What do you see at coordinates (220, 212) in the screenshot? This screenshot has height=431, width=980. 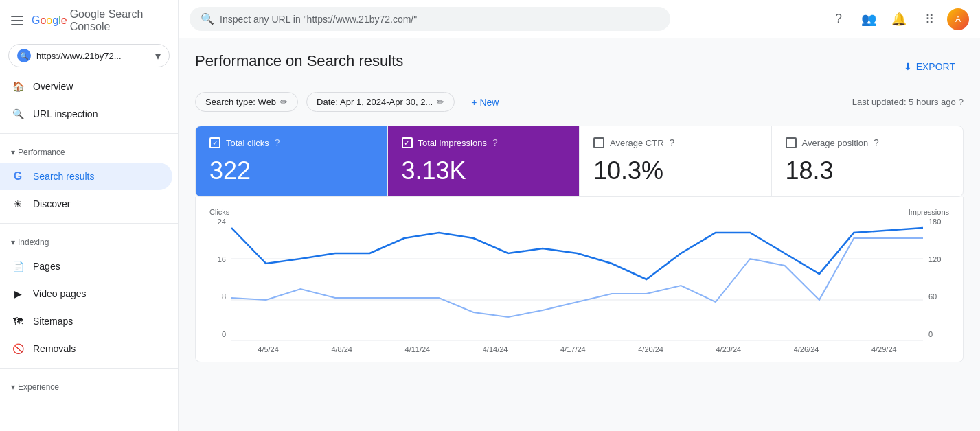 I see `chart-left-label: Clicks` at bounding box center [220, 212].